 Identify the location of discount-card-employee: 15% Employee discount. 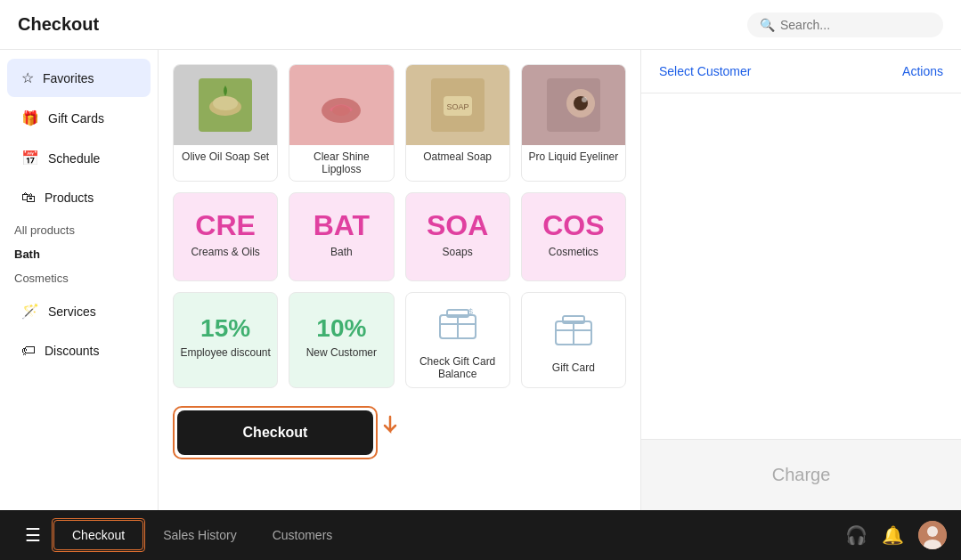
(225, 340).